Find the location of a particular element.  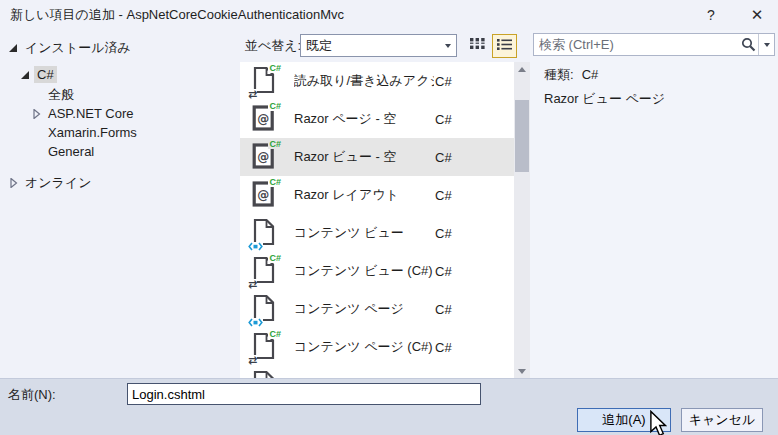

template-item: ⇄C#コンテンツ ページ (C#)C# is located at coordinates (377, 347).